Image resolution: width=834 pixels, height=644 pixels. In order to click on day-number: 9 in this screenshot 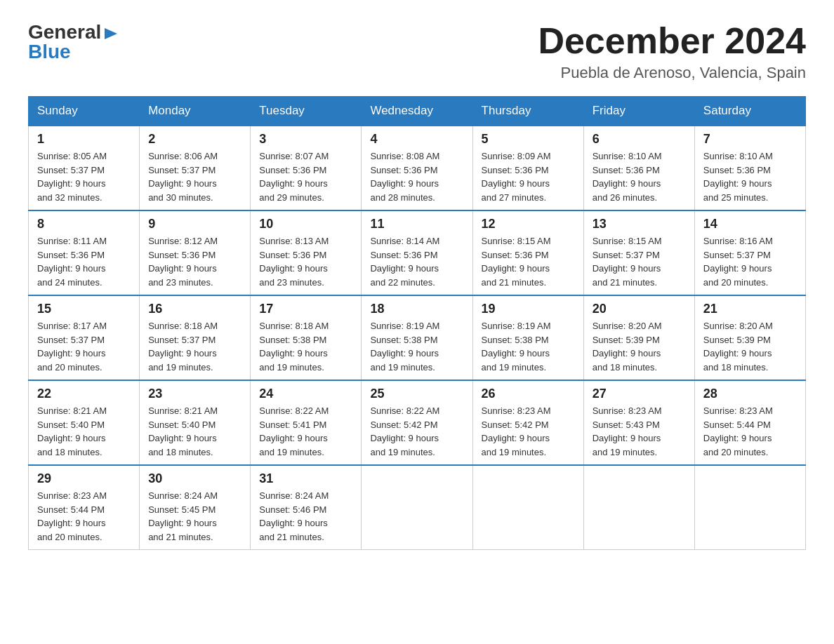, I will do `click(195, 224)`.